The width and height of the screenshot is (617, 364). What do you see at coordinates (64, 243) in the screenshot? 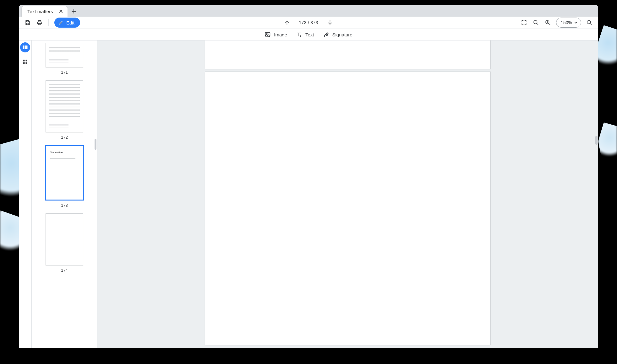
I see `thumbnail-item: 174` at bounding box center [64, 243].